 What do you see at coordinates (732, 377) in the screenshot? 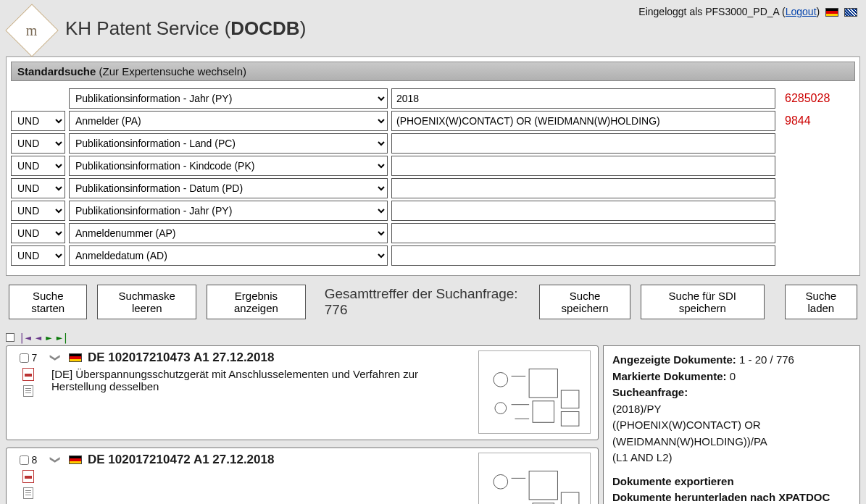
I see `marked-docs-value: 0` at bounding box center [732, 377].